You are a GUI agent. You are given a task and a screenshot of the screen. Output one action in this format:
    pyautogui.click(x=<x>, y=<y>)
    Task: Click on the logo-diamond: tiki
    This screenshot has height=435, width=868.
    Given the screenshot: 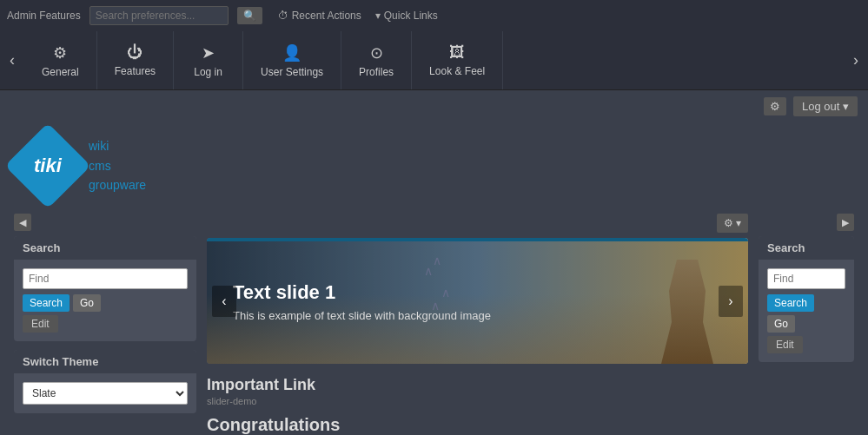 What is the action you would take?
    pyautogui.click(x=49, y=167)
    